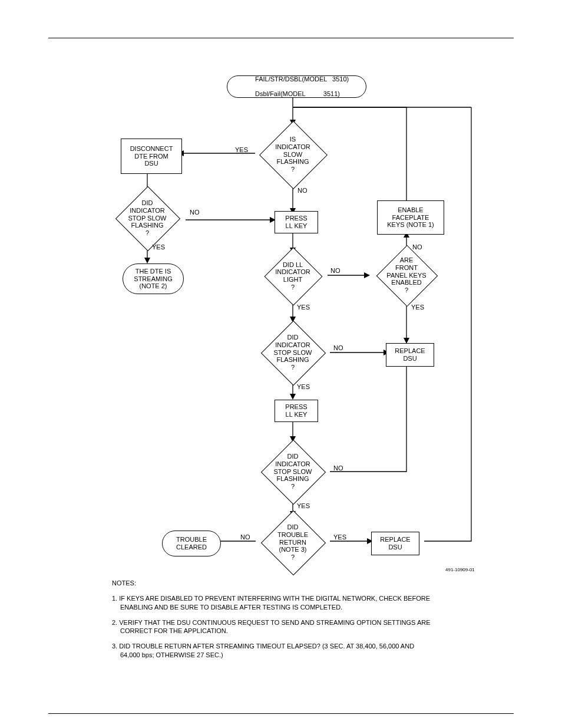 This screenshot has height=728, width=562. I want to click on note-1a: 1. IF KEYS ARE DISABLED TO PREVENT INTER…, so click(271, 598).